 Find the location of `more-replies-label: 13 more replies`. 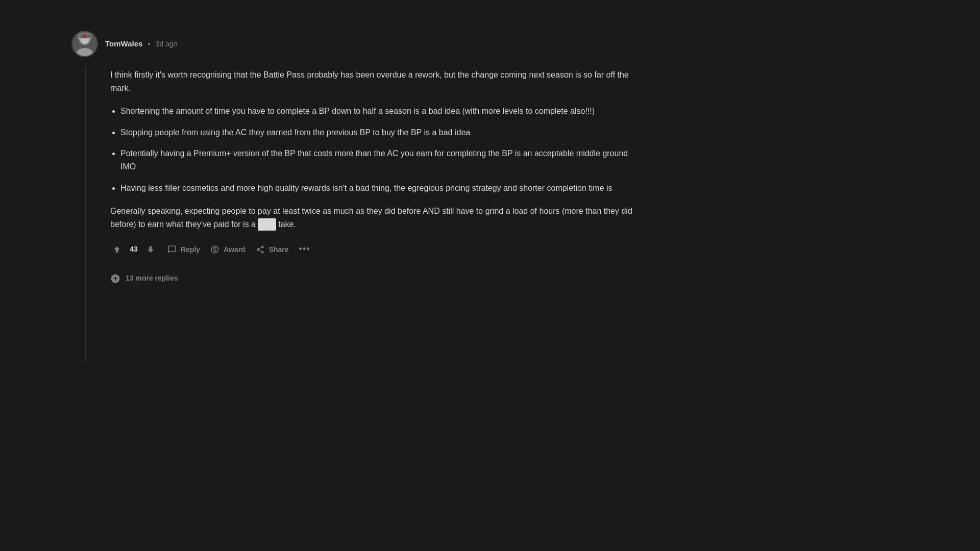

more-replies-label: 13 more replies is located at coordinates (152, 279).